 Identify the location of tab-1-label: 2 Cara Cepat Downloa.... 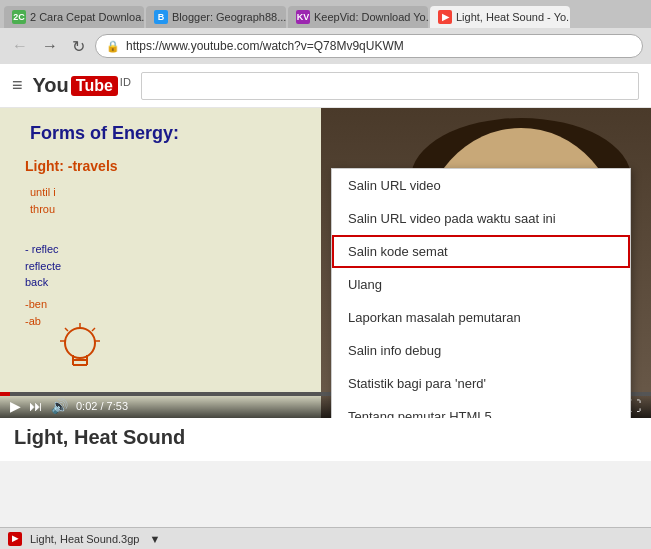
(87, 17).